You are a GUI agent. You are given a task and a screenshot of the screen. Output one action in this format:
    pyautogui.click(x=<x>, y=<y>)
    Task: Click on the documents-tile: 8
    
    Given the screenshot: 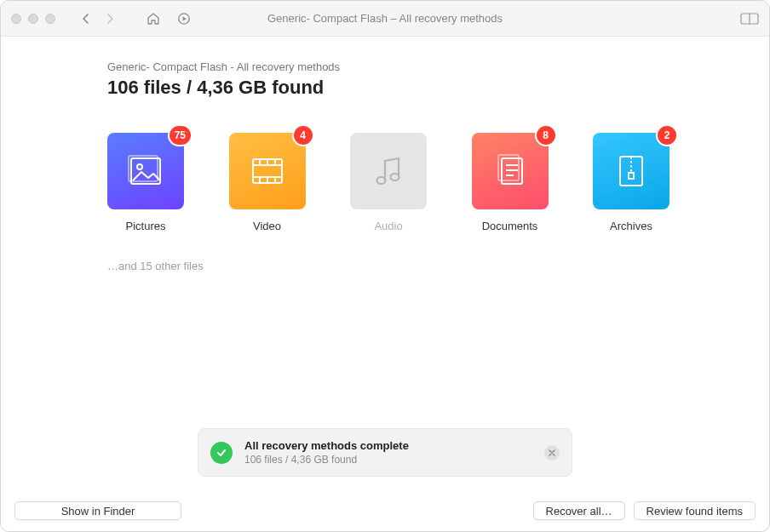 What is the action you would take?
    pyautogui.click(x=510, y=171)
    